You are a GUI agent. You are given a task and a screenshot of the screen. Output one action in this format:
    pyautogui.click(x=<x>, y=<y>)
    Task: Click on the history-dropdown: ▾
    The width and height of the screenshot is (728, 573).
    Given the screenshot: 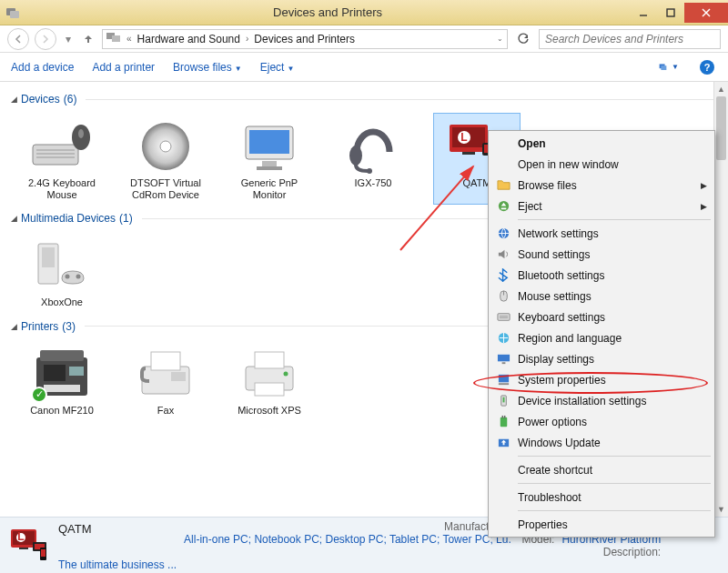 What is the action you would take?
    pyautogui.click(x=68, y=39)
    